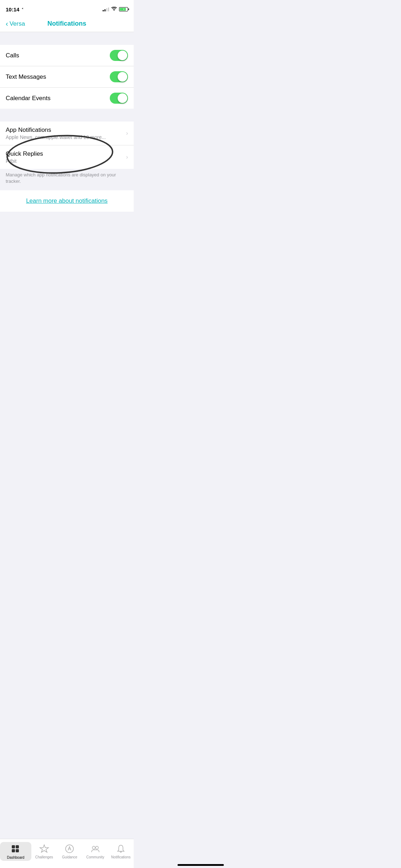  What do you see at coordinates (15, 9) in the screenshot?
I see `status-time: 10:14` at bounding box center [15, 9].